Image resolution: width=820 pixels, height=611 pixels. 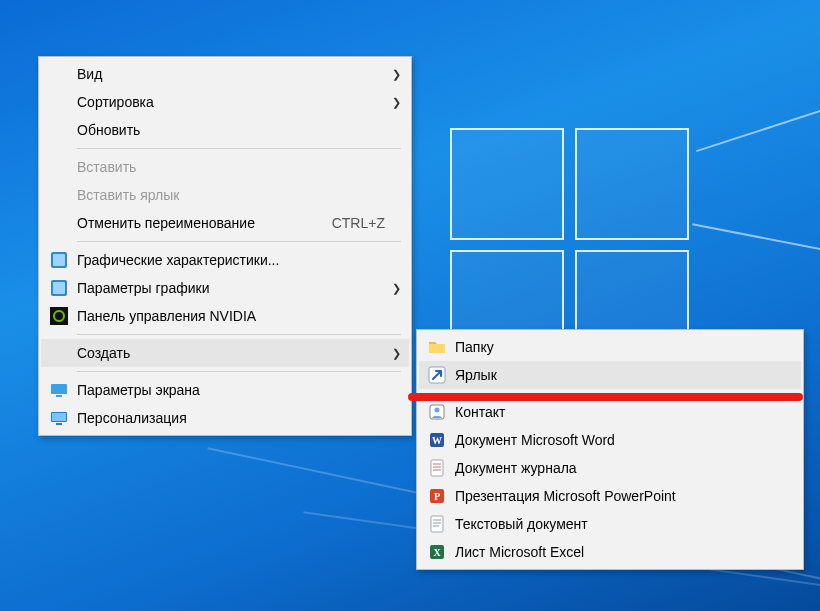 What do you see at coordinates (621, 524) in the screenshot?
I see `menu-label: Текстовый документ` at bounding box center [621, 524].